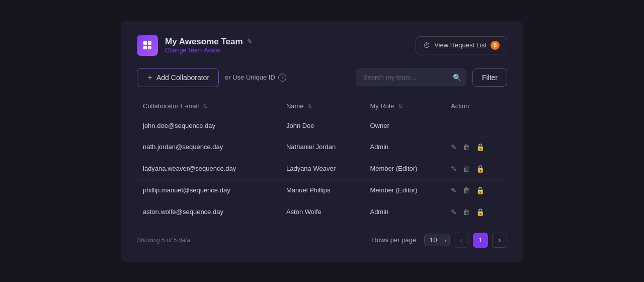 The height and width of the screenshot is (282, 644). Describe the element at coordinates (480, 240) in the screenshot. I see `page-1-button: 1` at that location.